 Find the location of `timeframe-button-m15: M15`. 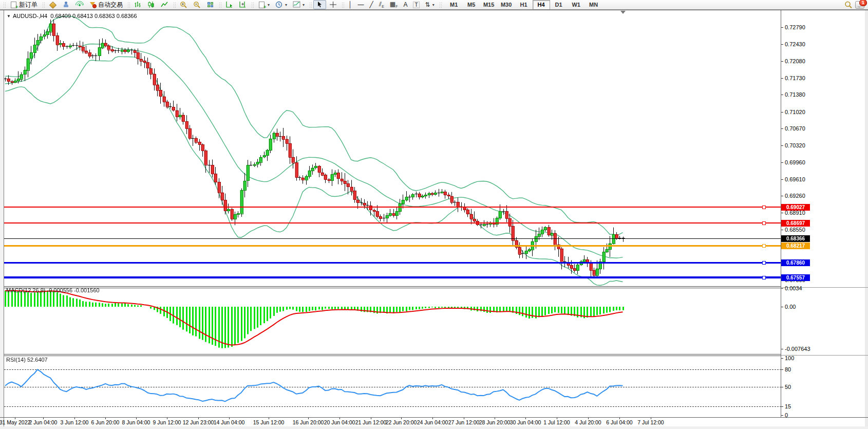

timeframe-button-m15: M15 is located at coordinates (489, 5).